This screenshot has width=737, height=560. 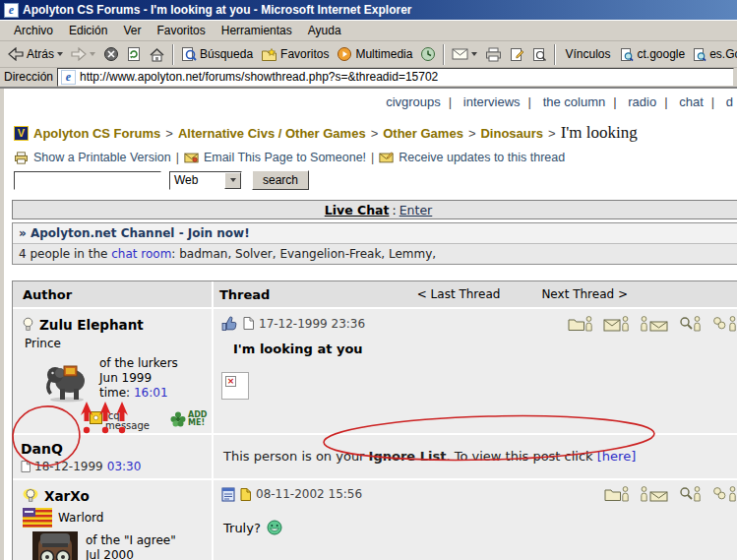 I want to click on link-ct-google: ct.google, so click(x=652, y=55).